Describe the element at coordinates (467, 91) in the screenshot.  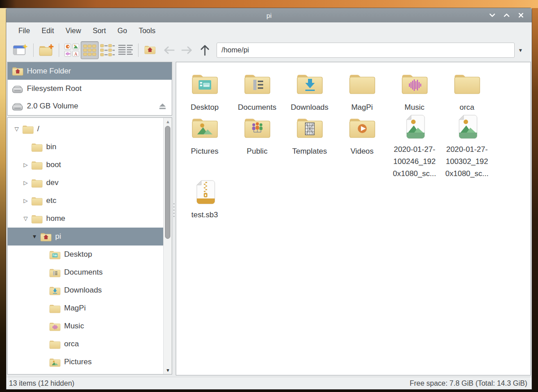
I see `file-item: orca` at that location.